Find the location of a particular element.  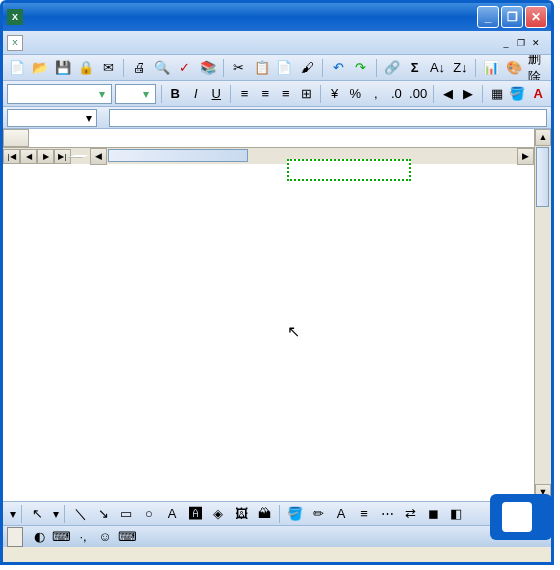

redo-icon: ↷ is located at coordinates (361, 68).